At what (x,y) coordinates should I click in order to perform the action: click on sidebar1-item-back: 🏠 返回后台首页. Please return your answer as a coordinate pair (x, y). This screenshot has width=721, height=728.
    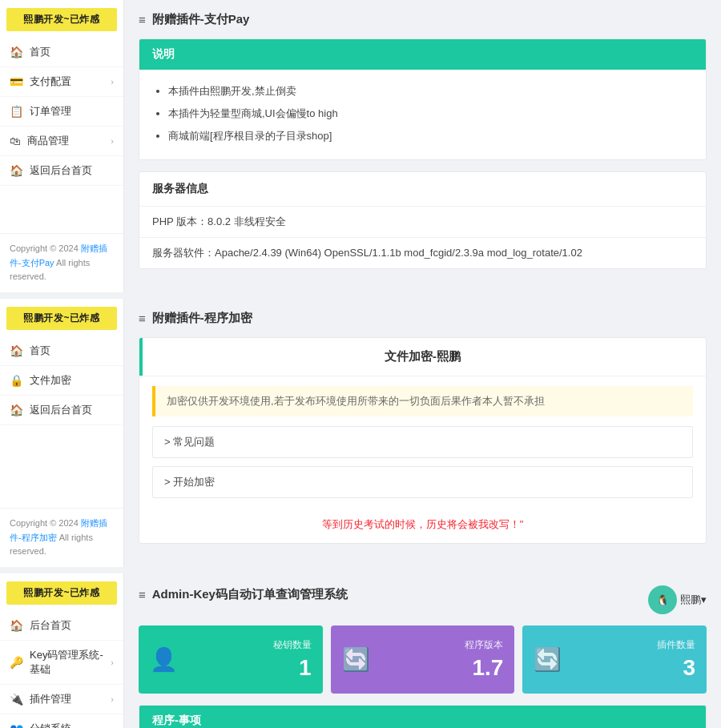
    Looking at the image, I should click on (62, 171).